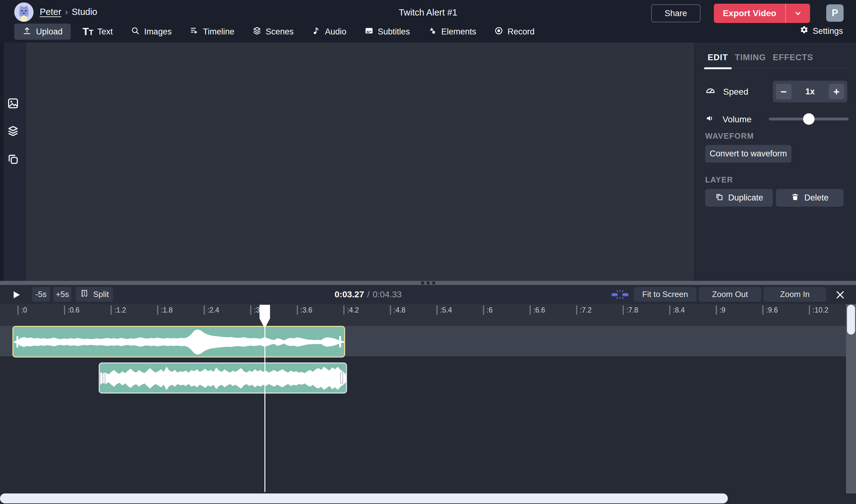 This screenshot has height=504, width=856. I want to click on toolbar-item-label: Record, so click(521, 32).